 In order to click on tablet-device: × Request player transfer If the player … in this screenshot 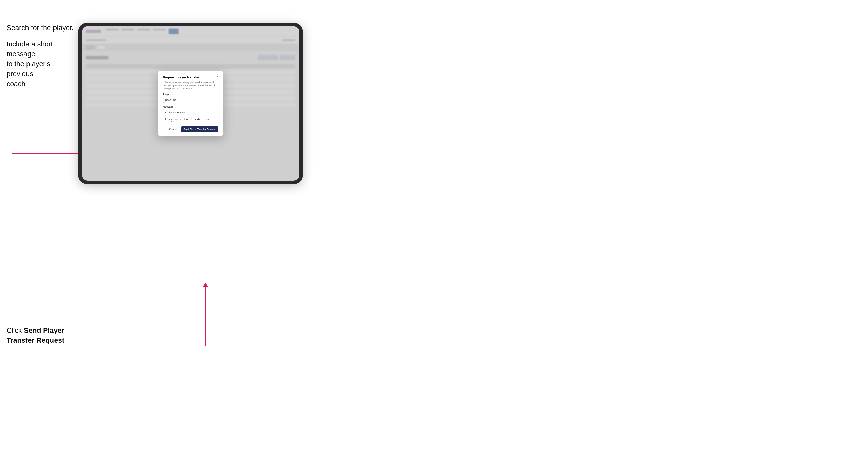, I will do `click(191, 103)`.